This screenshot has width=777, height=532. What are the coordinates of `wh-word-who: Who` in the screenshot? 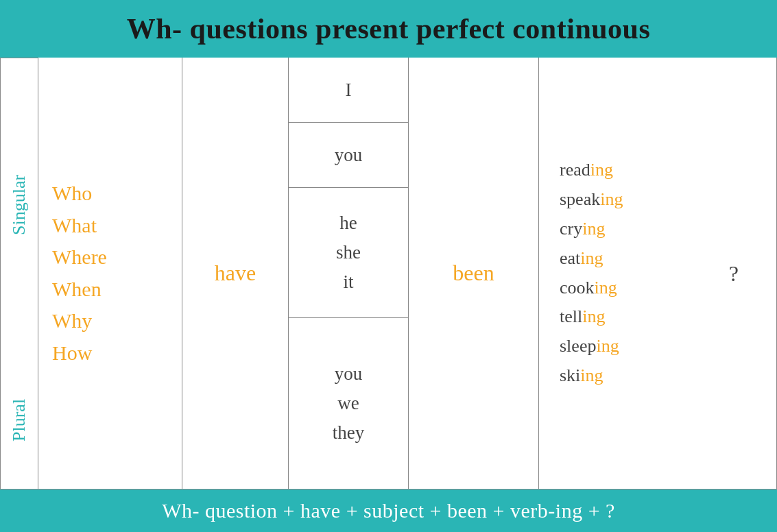 It's located at (110, 193).